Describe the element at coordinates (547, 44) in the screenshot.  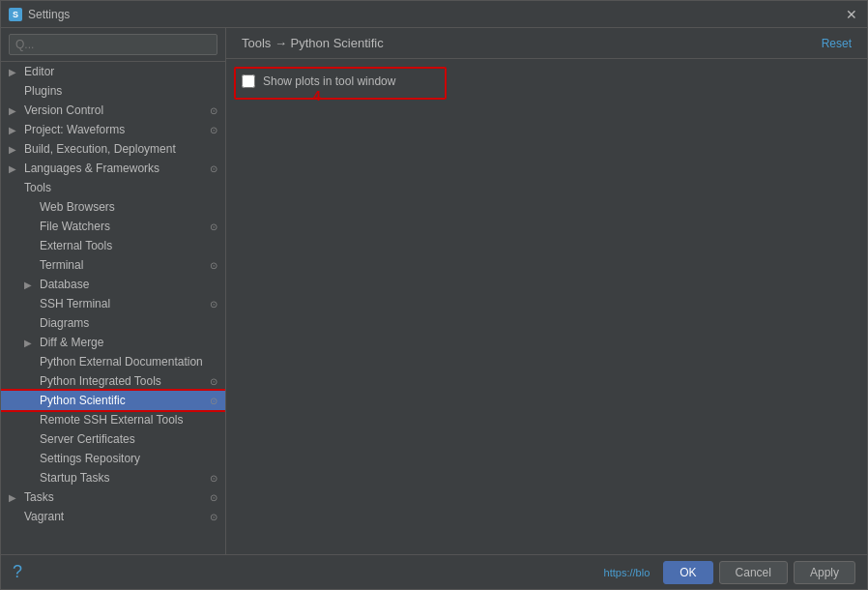
I see `main-header: Tools → Python Scientific Reset` at that location.